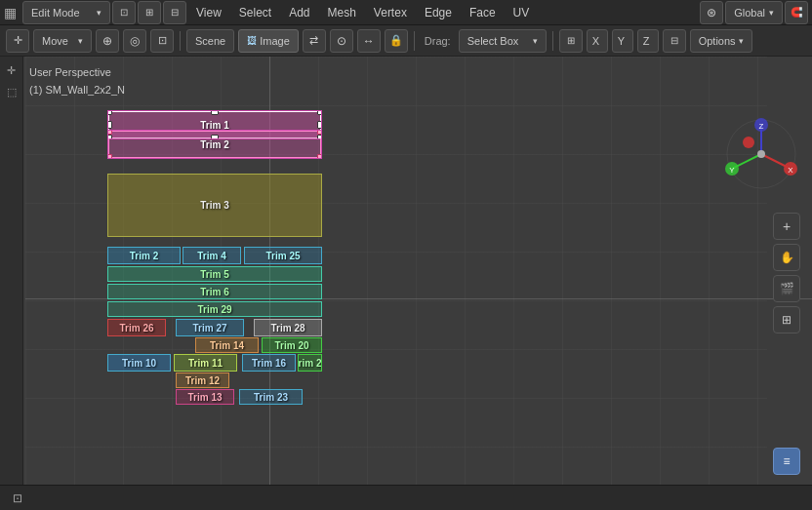 The height and width of the screenshot is (510, 812). Describe the element at coordinates (287, 328) in the screenshot. I see `uv-island-label-trim28: Trim 28` at that location.